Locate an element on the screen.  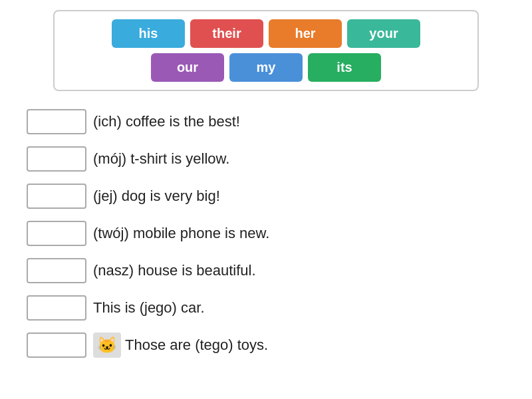
exercise-item-4: (nasz) house is beautiful. is located at coordinates (273, 271).